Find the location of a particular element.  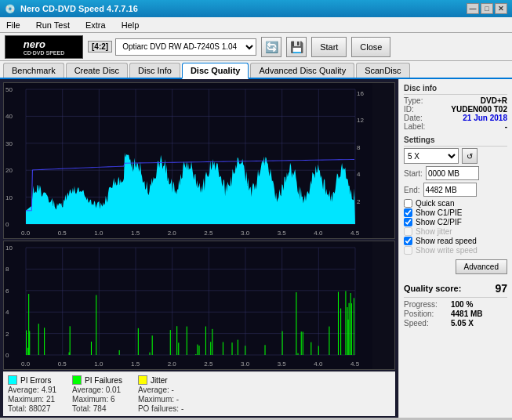

tab-advanced-disc-quality: Advanced Disc Quality is located at coordinates (303, 71).